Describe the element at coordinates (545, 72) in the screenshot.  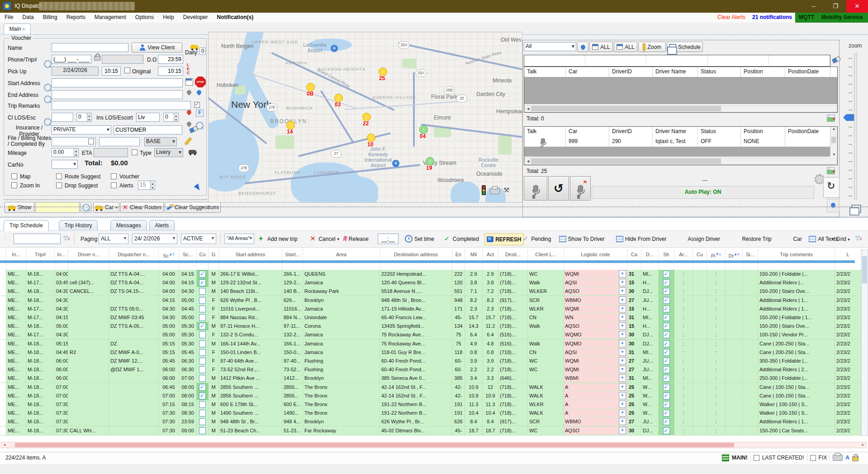
I see `driver-col-talk: Talk` at that location.